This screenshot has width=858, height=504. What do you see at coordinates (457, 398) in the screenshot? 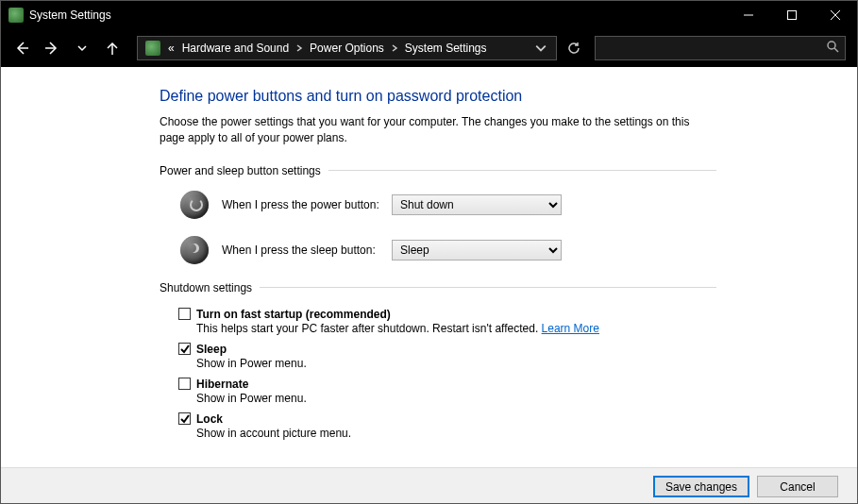
I see `hibernate-desc: Show in Power menu.` at bounding box center [457, 398].